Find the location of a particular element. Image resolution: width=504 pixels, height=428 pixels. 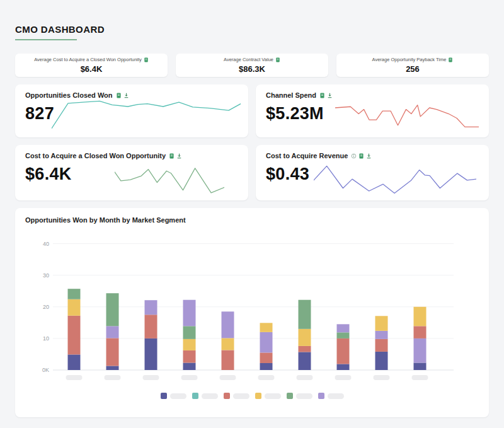

legend-item-lavender is located at coordinates (331, 396).